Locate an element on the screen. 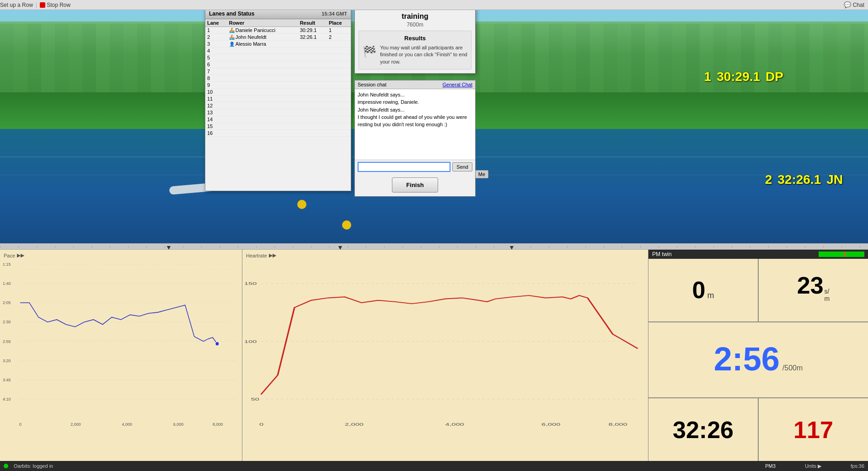 The width and height of the screenshot is (868, 471). units-button: Units ▶ is located at coordinates (813, 466).